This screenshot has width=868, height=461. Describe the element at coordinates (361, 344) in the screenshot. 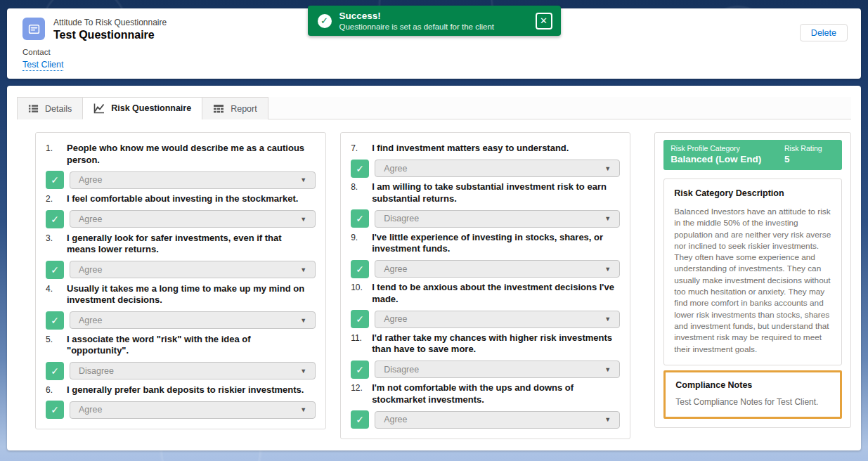

I see `question-number: 11.` at that location.